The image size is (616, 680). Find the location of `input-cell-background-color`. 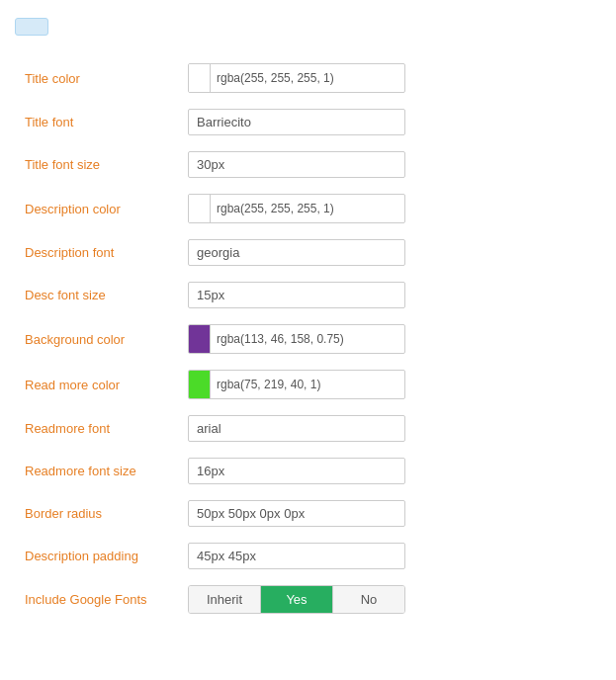

input-cell-background-color is located at coordinates (392, 339).